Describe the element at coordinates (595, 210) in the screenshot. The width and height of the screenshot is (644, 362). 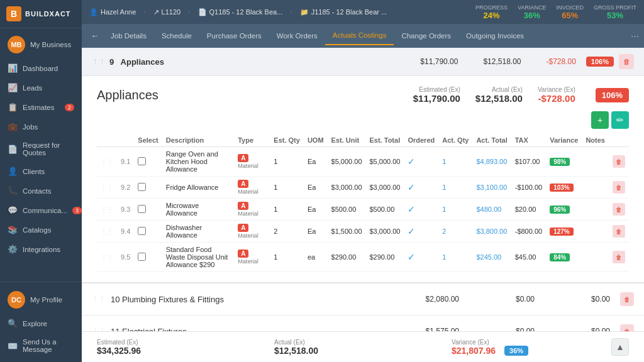
I see `row-notes` at that location.